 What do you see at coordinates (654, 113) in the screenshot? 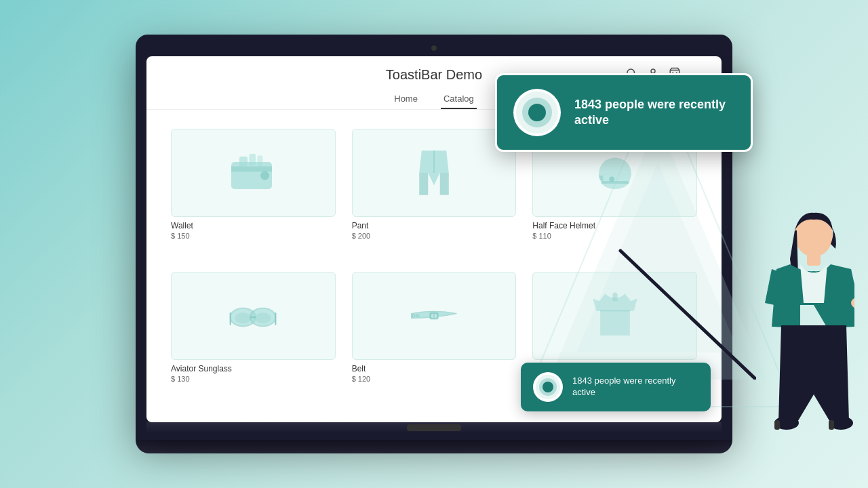
I see `toast-text-large: 1843 people were recently active` at bounding box center [654, 113].